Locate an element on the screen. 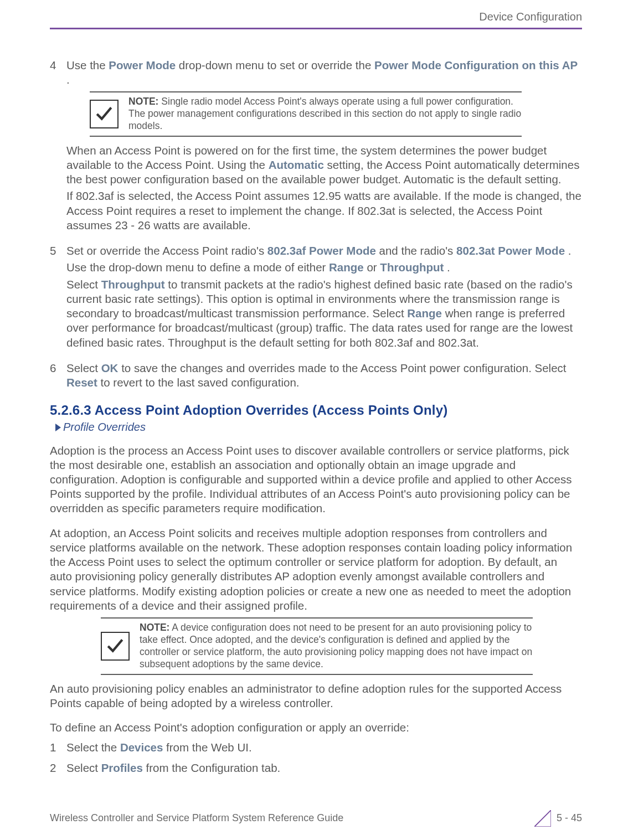 The height and width of the screenshot is (840, 623). header-right-title: Device Configuration is located at coordinates (316, 18).